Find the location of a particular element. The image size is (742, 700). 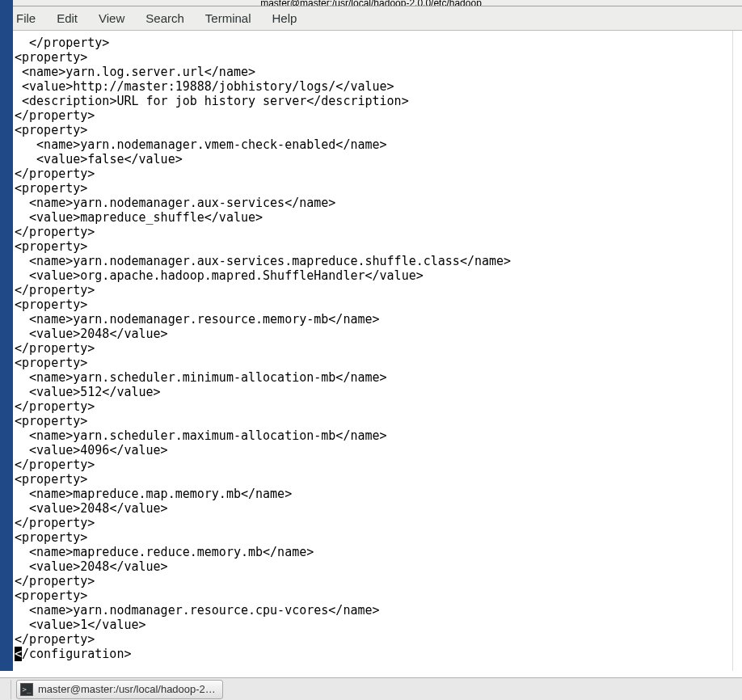

taskbar-handle-icon is located at coordinates (7, 689).